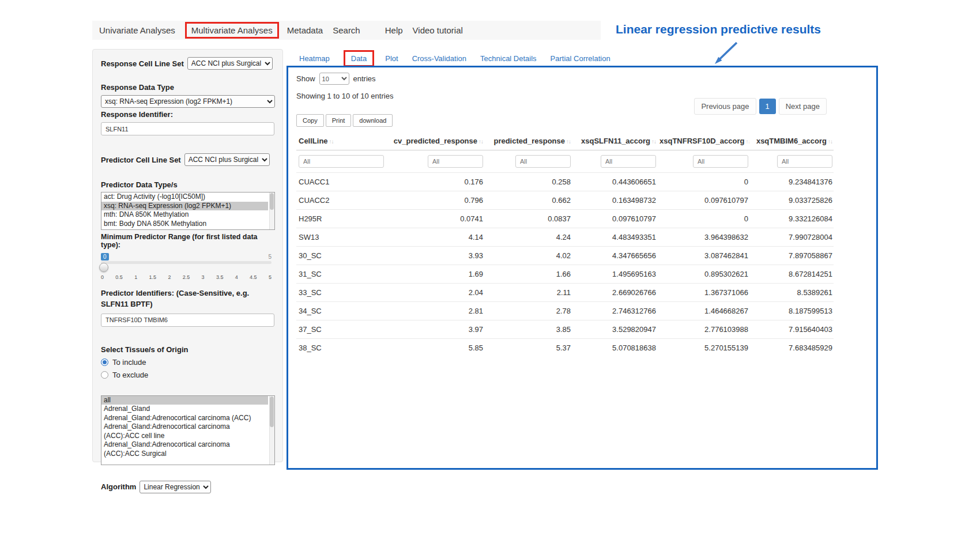 This screenshot has height=551, width=980. What do you see at coordinates (565, 311) in the screenshot?
I see `table-row: 34_SC2.812.782.7463127661.4646682678.187…` at bounding box center [565, 311].